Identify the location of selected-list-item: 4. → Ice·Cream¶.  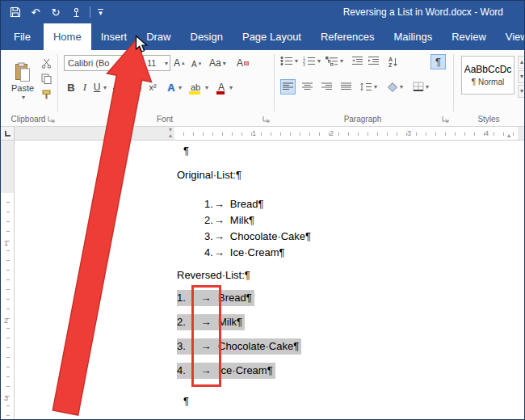
(226, 371).